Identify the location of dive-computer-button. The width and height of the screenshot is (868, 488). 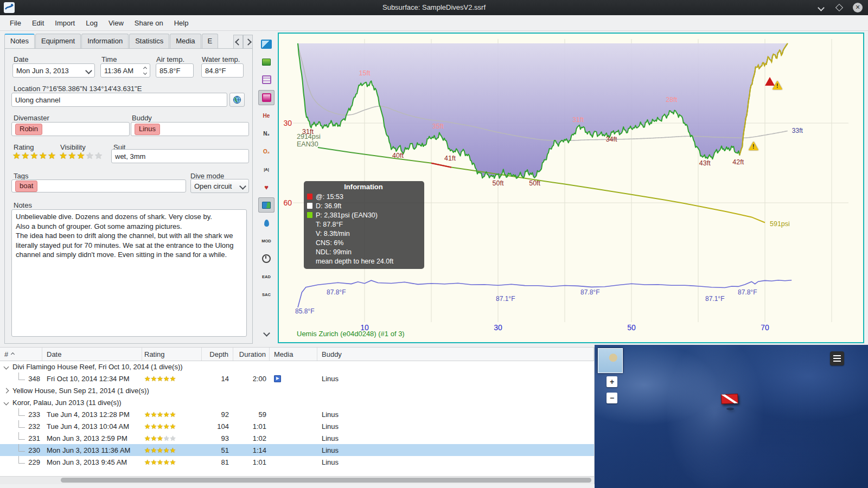
(266, 44).